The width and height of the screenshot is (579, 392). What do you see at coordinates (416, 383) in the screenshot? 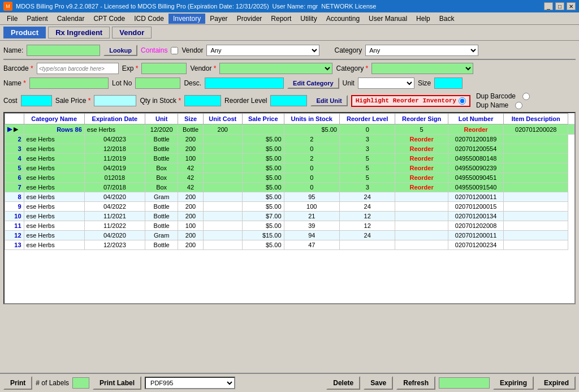
I see `refresh-button: Refresh` at bounding box center [416, 383].